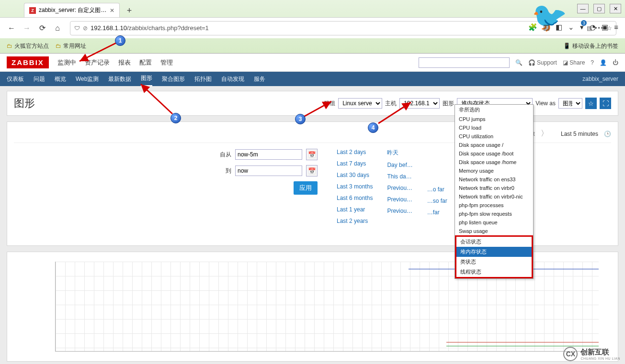 Image resolution: width=625 pixels, height=364 pixels. I want to click on subnav-services: 服务, so click(260, 79).